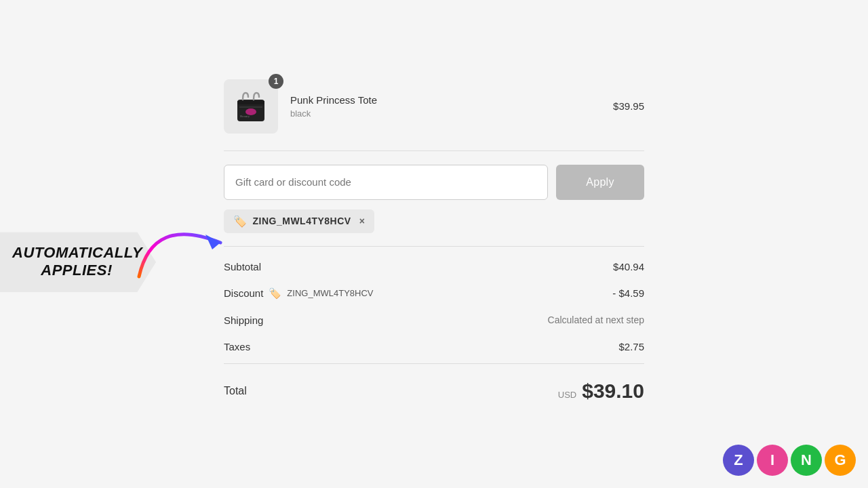 The width and height of the screenshot is (868, 488). I want to click on product-image-wrapper: Beauty 1, so click(251, 106).